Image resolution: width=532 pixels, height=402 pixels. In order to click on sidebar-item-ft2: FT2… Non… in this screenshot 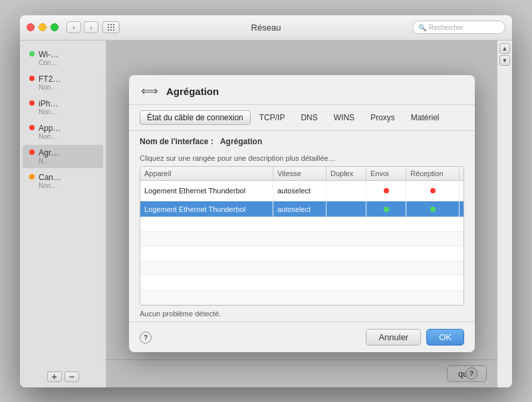, I will do `click(63, 82)`.